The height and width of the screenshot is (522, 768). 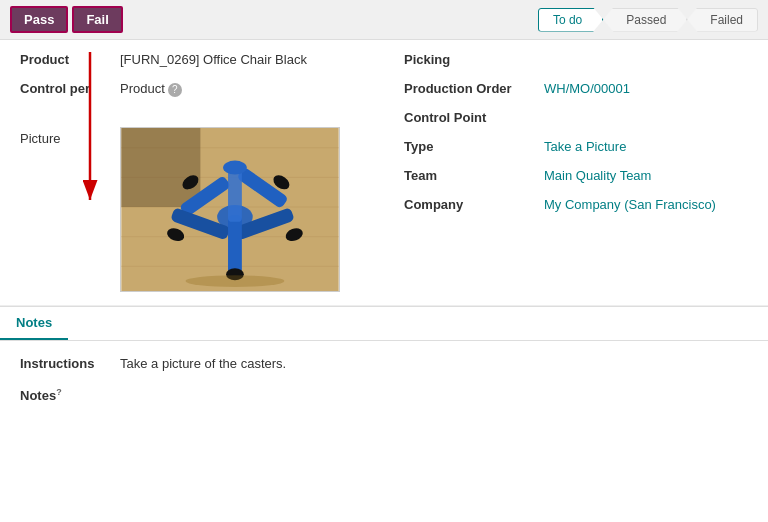 What do you see at coordinates (39, 20) in the screenshot?
I see `pass-button: Pass` at bounding box center [39, 20].